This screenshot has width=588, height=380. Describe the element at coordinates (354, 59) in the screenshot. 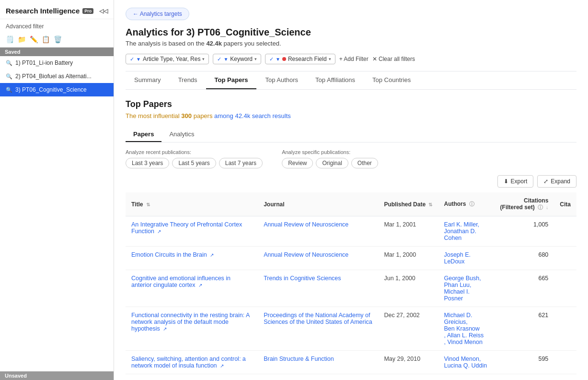

I see `add-filter-button: + Add Filter` at that location.